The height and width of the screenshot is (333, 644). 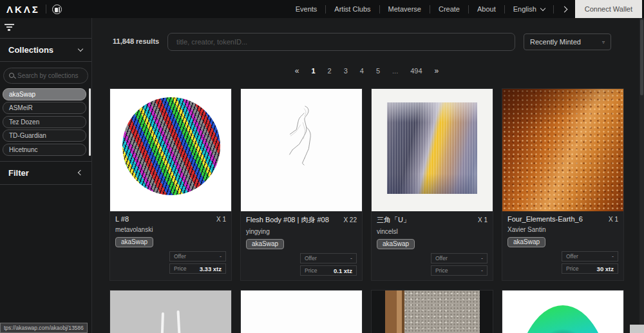 What do you see at coordinates (44, 135) in the screenshot?
I see `collection-item-td-guardian: TD-Guardian` at bounding box center [44, 135].